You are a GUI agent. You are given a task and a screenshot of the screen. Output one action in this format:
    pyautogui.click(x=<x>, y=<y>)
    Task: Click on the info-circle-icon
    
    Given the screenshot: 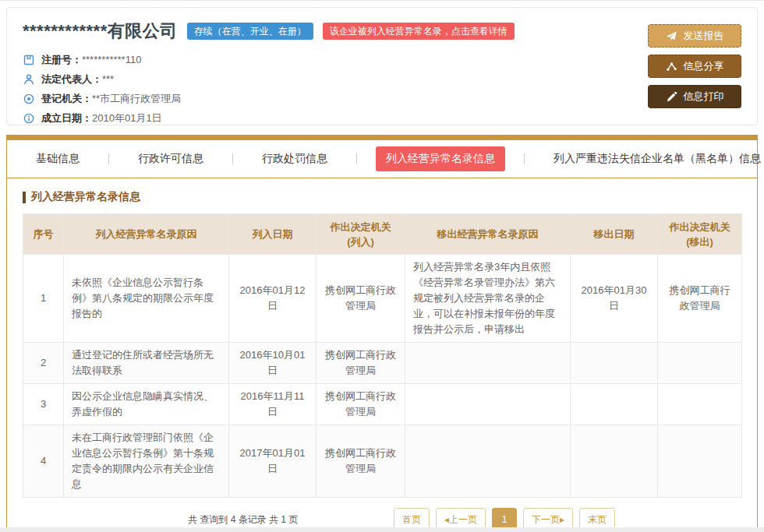 What is the action you would take?
    pyautogui.click(x=29, y=118)
    